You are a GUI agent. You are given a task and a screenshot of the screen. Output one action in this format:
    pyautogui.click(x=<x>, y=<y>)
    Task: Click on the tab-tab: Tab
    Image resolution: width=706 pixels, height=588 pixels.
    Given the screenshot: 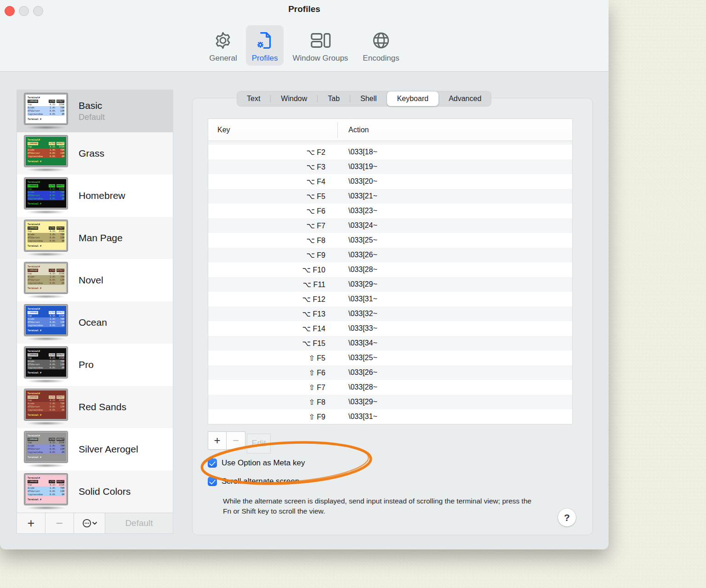 What is the action you would take?
    pyautogui.click(x=334, y=99)
    